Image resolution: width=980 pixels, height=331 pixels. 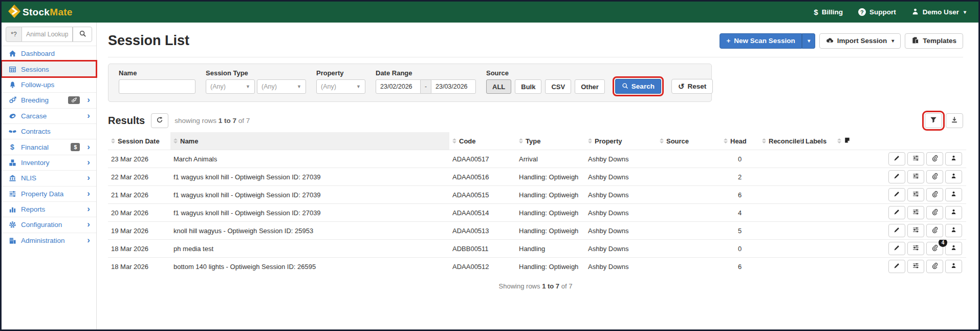 I want to click on search-button: Search, so click(x=638, y=86).